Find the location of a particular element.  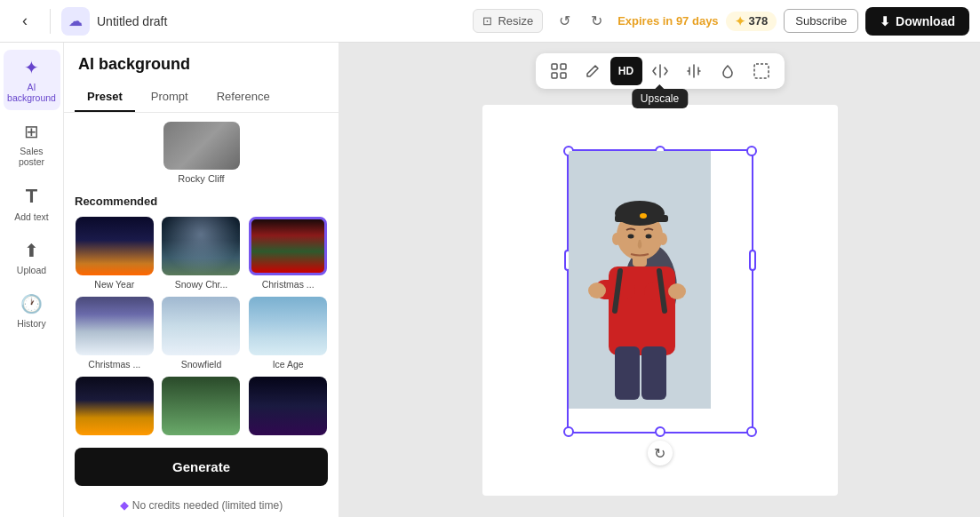

tab-preset: Preset is located at coordinates (105, 98).